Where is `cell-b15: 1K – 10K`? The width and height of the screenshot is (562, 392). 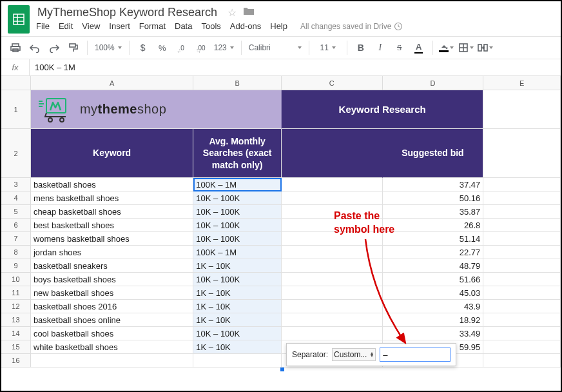
cell-b15: 1K – 10K is located at coordinates (237, 347).